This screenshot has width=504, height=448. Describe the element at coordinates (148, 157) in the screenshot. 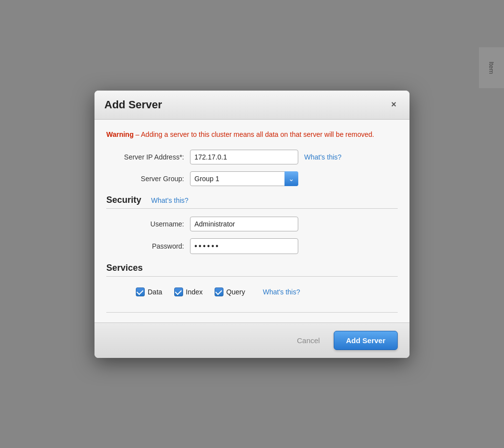

I see `server-ip-label: Server IP Address*:` at that location.